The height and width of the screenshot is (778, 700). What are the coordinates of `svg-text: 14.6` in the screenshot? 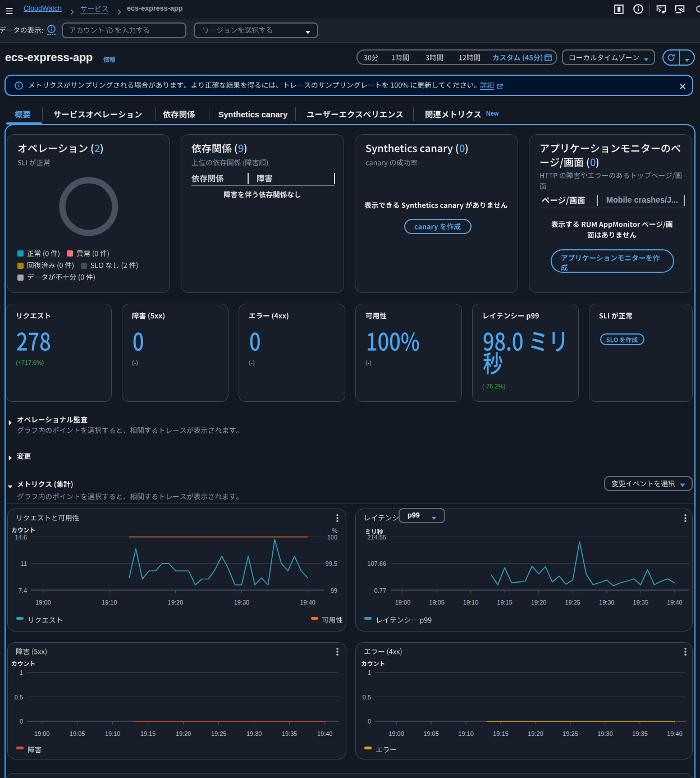 It's located at (21, 537).